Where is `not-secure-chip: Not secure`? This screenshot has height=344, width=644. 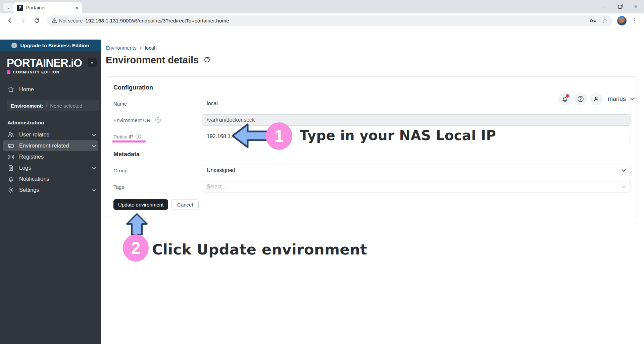
not-secure-chip: Not secure is located at coordinates (67, 21).